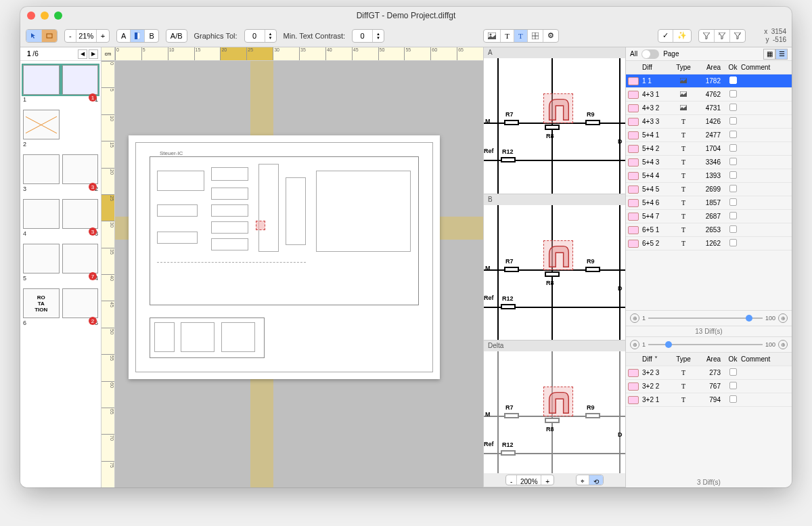  I want to click on funnel-seg: ‹ ›, so click(722, 36).